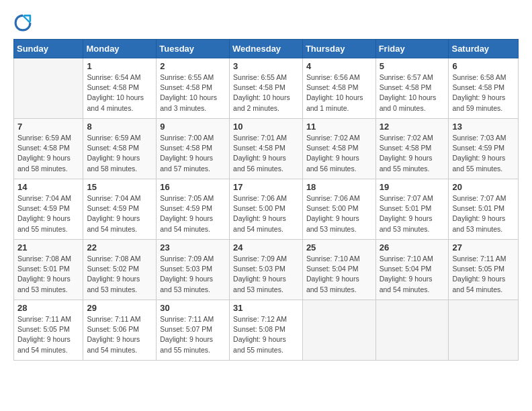  What do you see at coordinates (484, 66) in the screenshot?
I see `day-number: 6` at bounding box center [484, 66].